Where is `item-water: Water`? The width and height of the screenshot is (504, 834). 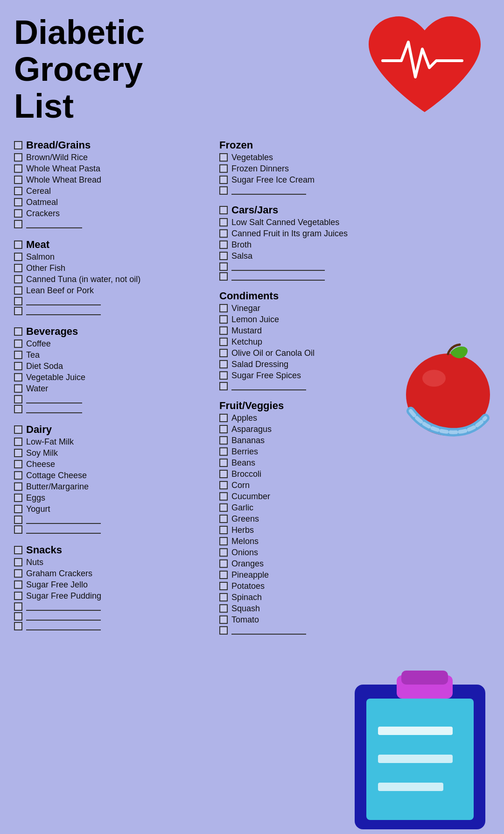 item-water: Water is located at coordinates (112, 389).